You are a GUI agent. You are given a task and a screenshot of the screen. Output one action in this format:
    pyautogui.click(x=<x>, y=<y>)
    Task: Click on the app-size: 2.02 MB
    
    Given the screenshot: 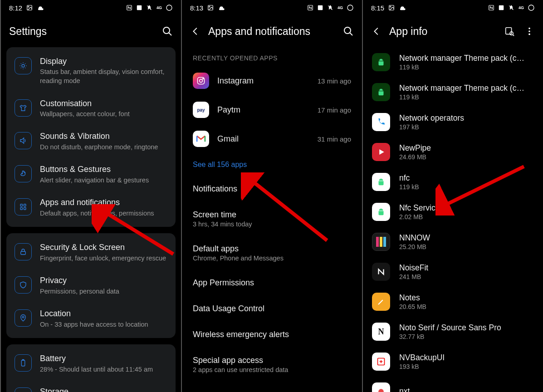 What is the action you would take?
    pyautogui.click(x=419, y=217)
    